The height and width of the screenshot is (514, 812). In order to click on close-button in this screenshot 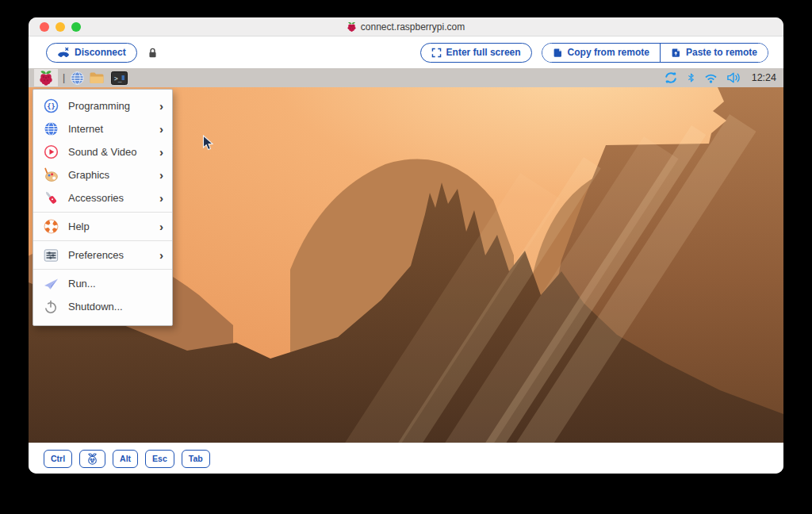, I will do `click(44, 27)`.